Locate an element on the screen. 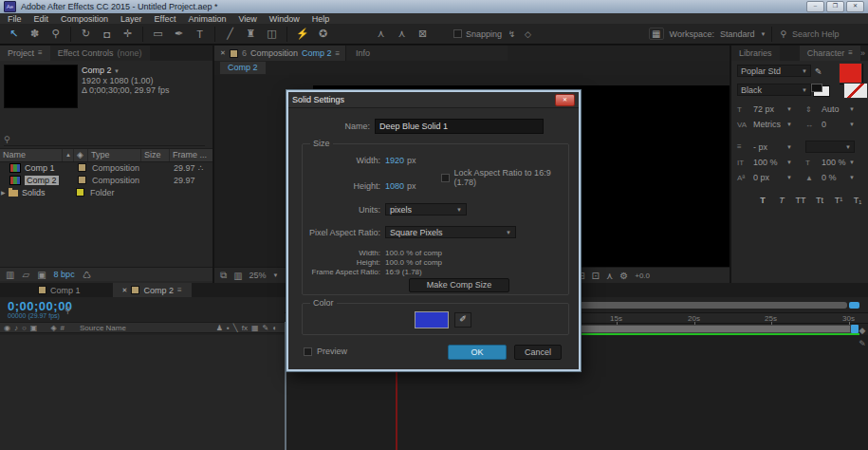 Image resolution: width=868 pixels, height=450 pixels. new-composition-icon: ▣ is located at coordinates (42, 275).